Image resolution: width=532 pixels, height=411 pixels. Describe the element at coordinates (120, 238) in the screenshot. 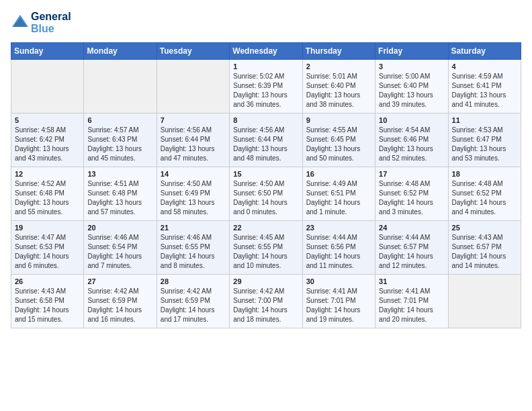

I see `sunrise-text: Sunrise: 4:46 AM` at that location.